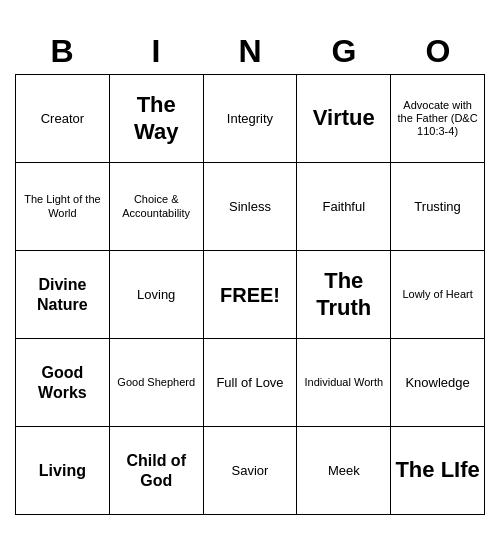 This screenshot has height=544, width=500. What do you see at coordinates (344, 207) in the screenshot?
I see `cell-text: Faithful` at bounding box center [344, 207].